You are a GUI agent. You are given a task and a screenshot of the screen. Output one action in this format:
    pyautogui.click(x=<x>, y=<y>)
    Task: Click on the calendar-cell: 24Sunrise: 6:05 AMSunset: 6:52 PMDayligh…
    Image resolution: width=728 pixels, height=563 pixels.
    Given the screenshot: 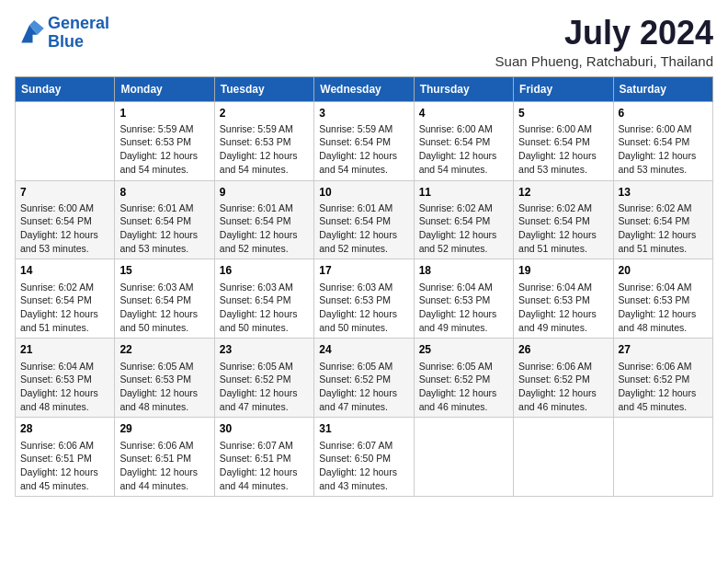 What is the action you would take?
    pyautogui.click(x=364, y=378)
    